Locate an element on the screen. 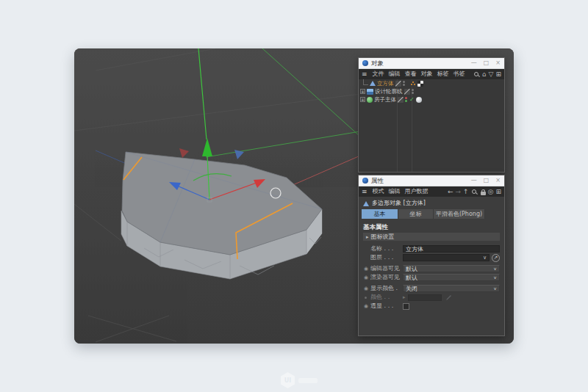 The height and width of the screenshot is (392, 588). lock-icon is located at coordinates (484, 194).